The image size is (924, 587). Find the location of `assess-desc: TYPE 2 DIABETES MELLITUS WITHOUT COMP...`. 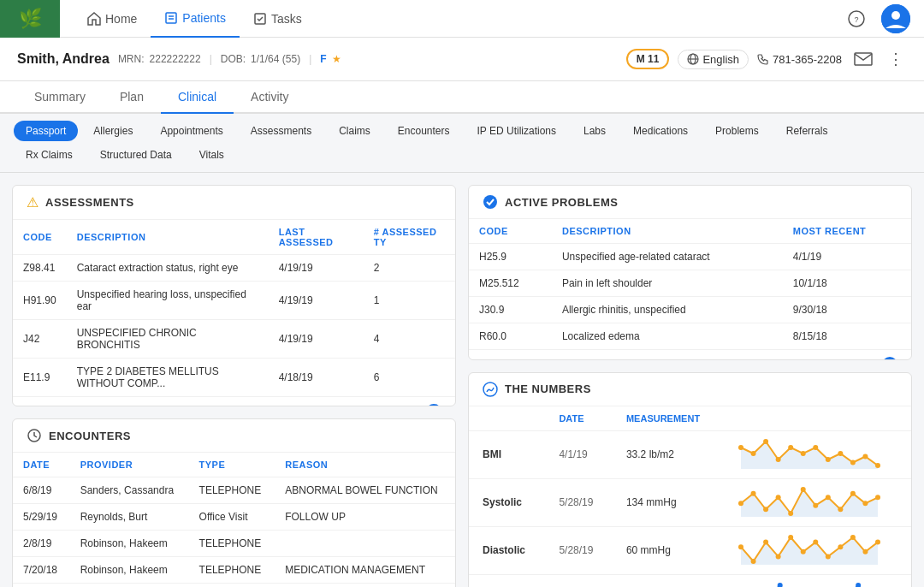

assess-desc: TYPE 2 DIABETES MELLITUS WITHOUT COMP... is located at coordinates (168, 378).